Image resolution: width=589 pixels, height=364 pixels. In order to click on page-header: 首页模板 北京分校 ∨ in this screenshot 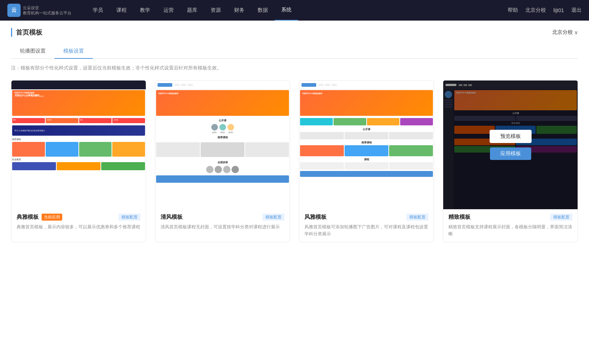, I will do `click(294, 32)`.